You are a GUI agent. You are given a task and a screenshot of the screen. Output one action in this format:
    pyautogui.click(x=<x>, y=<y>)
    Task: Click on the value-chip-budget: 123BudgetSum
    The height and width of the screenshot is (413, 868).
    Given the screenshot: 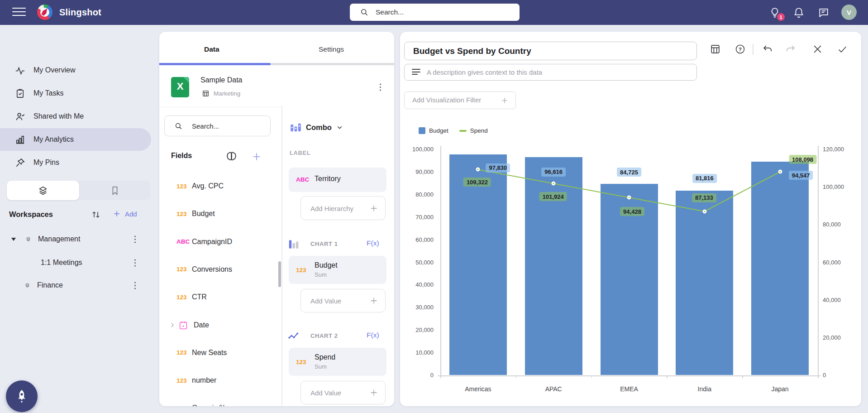 What is the action you would take?
    pyautogui.click(x=338, y=270)
    